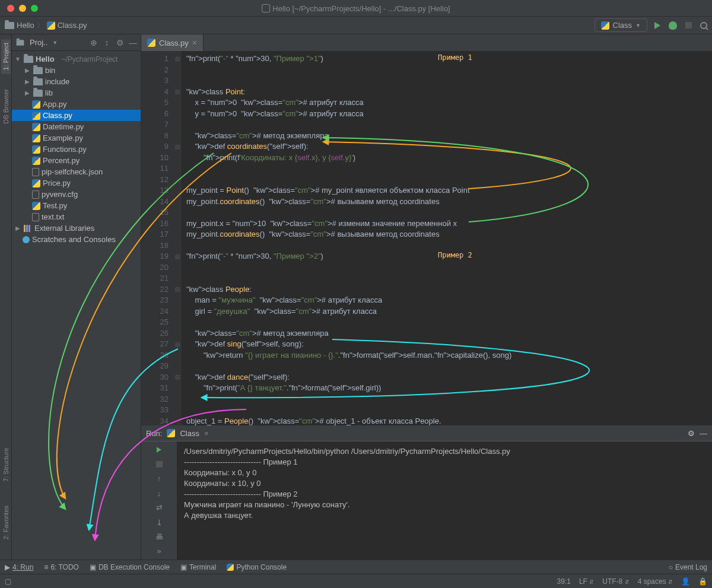 This screenshot has height=588, width=712. What do you see at coordinates (159, 450) in the screenshot?
I see `rerun-button` at bounding box center [159, 450].